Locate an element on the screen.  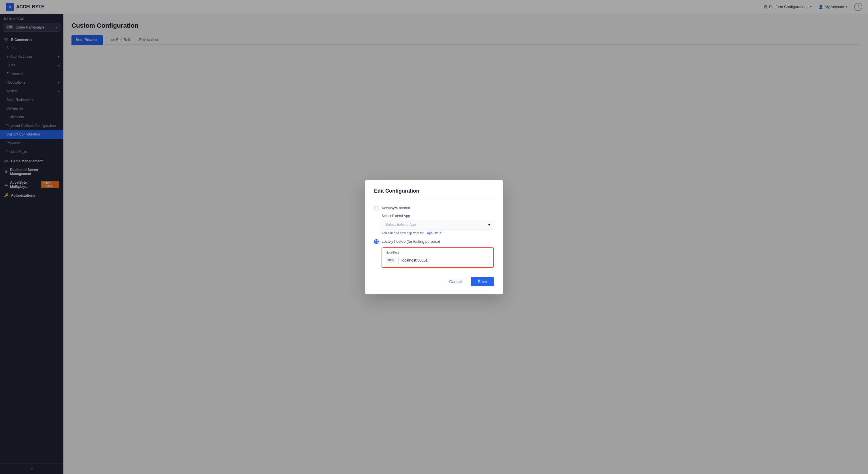
external-link-icon: ↗ is located at coordinates (440, 233).